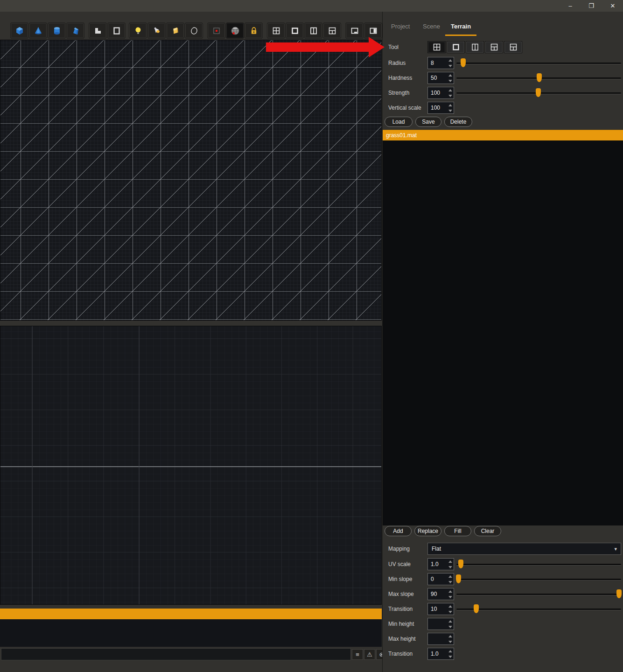  What do you see at coordinates (591, 6) in the screenshot?
I see `restore-button: ❐` at bounding box center [591, 6].